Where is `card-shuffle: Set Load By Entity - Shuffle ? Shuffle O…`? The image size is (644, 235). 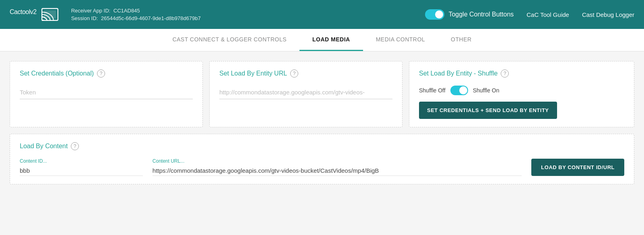
card-shuffle: Set Load By Entity - Shuffle ? Shuffle O… is located at coordinates (522, 94).